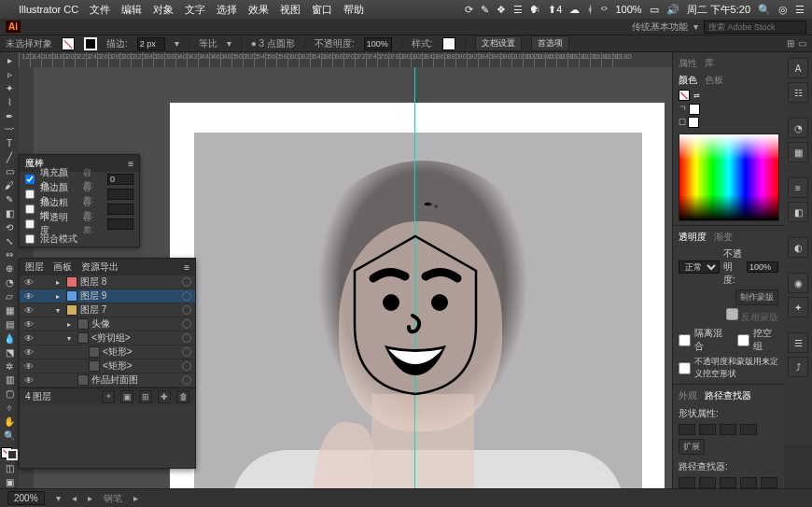 The width and height of the screenshot is (812, 507). What do you see at coordinates (127, 397) in the screenshot?
I see `make-clipping-mask-icon: ▣` at bounding box center [127, 397].